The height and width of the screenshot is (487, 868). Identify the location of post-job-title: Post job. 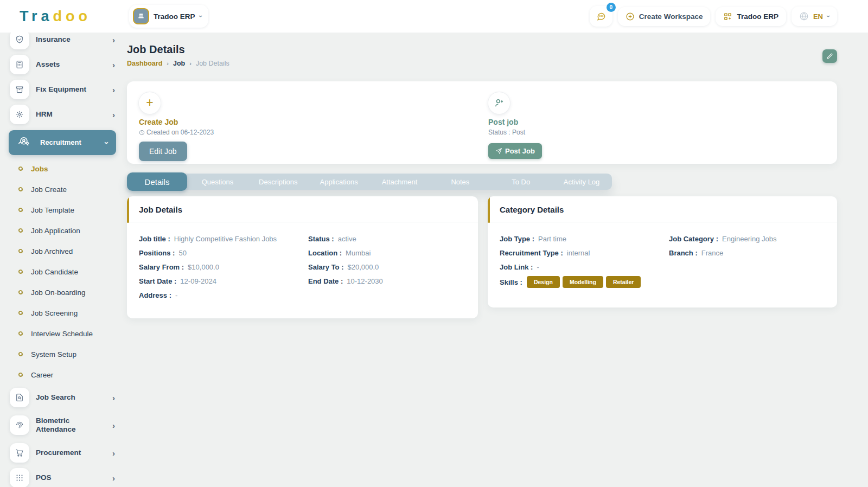
(515, 122).